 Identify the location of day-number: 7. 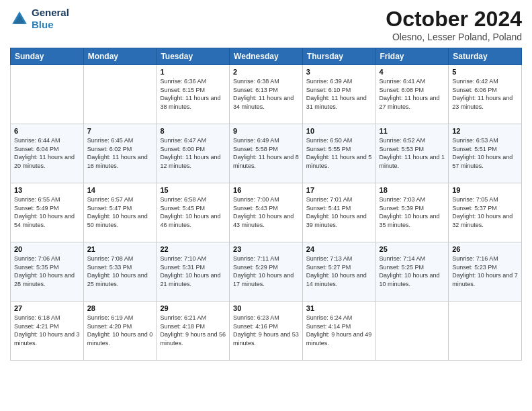
(120, 131).